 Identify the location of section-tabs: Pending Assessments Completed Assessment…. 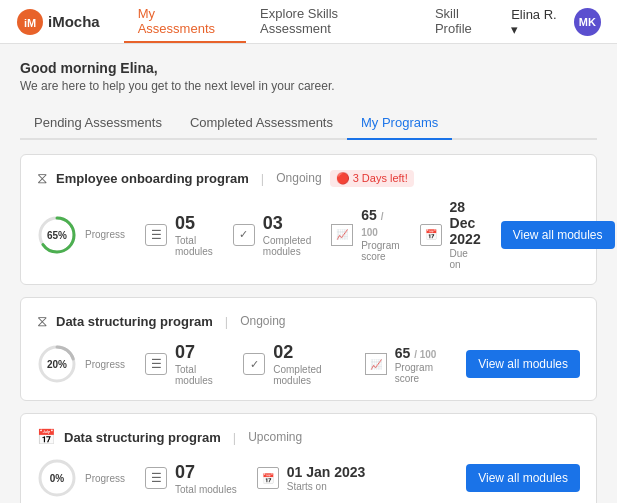
(308, 124).